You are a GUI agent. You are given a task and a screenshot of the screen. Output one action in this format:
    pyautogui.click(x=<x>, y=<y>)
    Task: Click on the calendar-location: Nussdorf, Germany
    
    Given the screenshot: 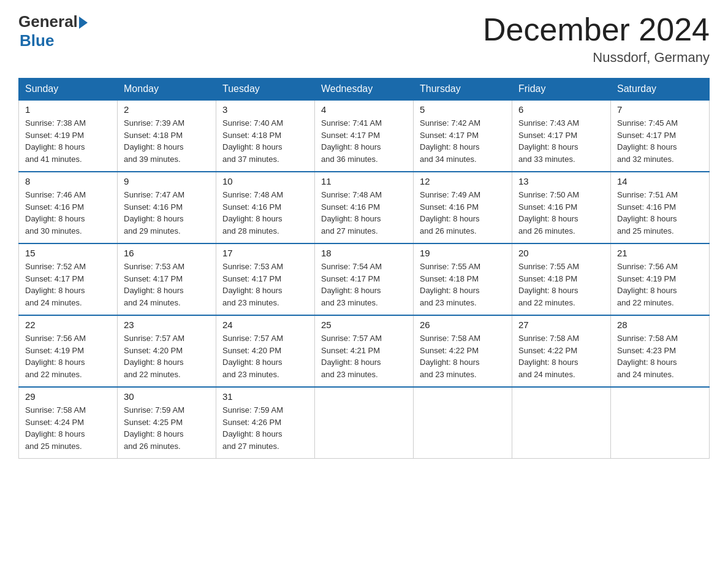 What is the action you would take?
    pyautogui.click(x=596, y=58)
    